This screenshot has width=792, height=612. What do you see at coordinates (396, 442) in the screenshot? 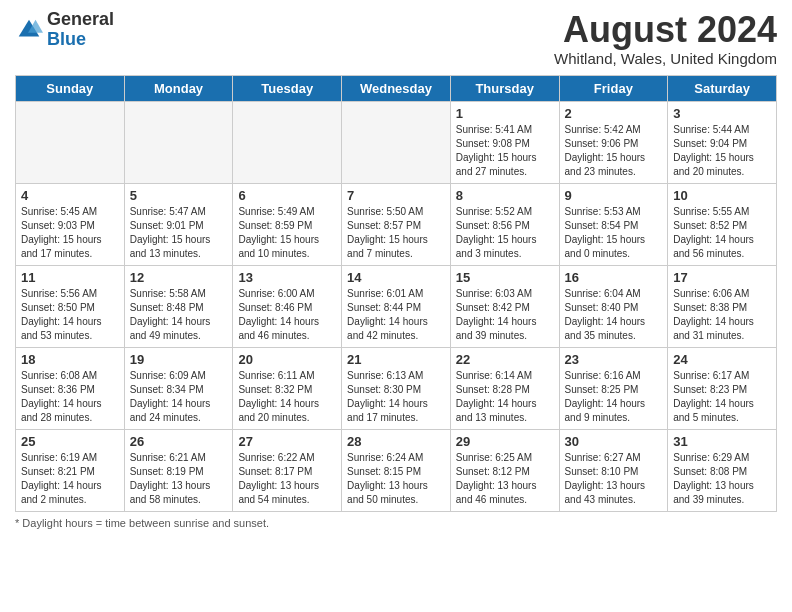
I see `day-number: 28` at bounding box center [396, 442].